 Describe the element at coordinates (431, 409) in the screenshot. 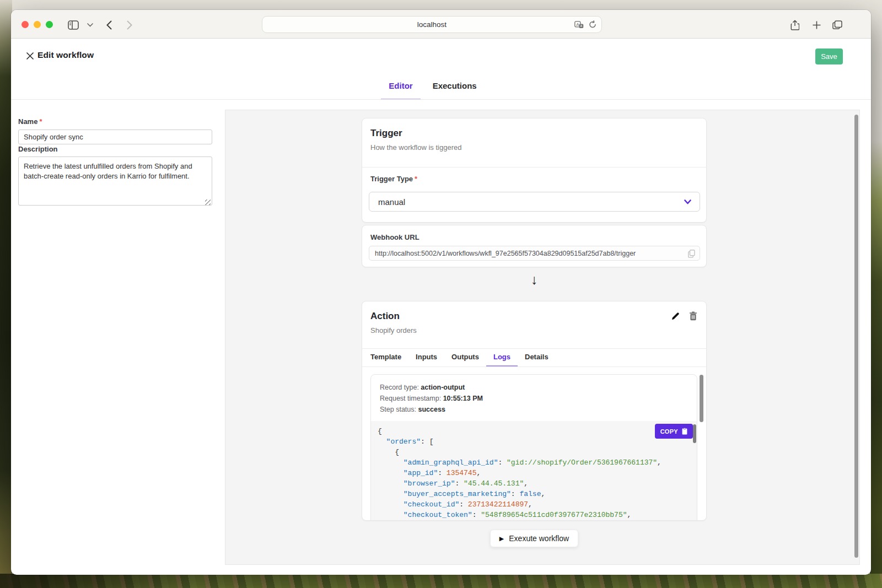

I see `status-value: success` at that location.